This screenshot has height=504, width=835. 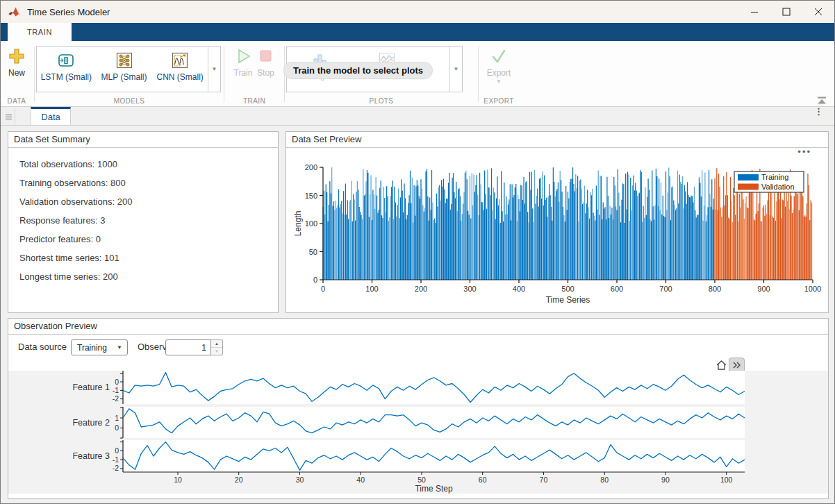 What do you see at coordinates (68, 12) in the screenshot?
I see `window-title: Time Series Modeler` at bounding box center [68, 12].